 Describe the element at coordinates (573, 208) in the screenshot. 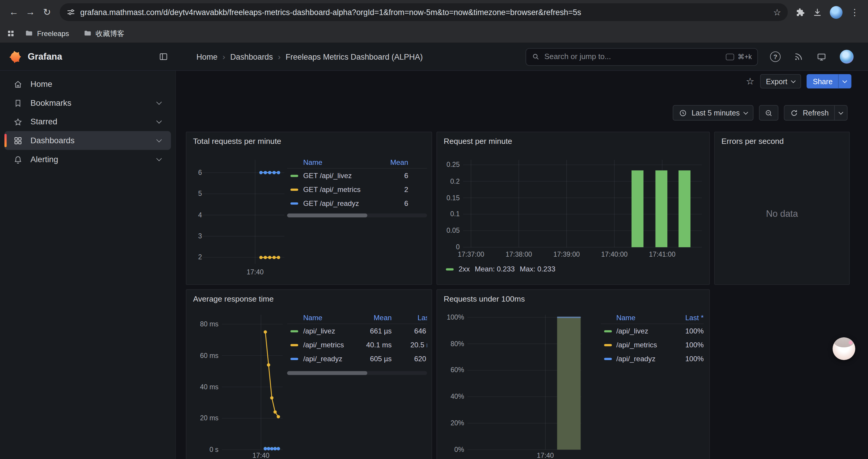

I see `panel-request-per-minute: Request per minute 0.250.20.150.10.050 1…` at that location.